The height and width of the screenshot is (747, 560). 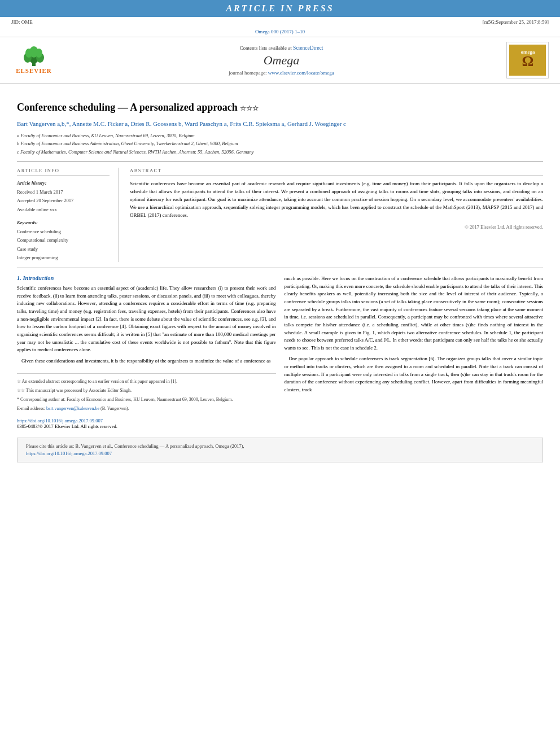 I want to click on footnotes: ☆ An extended abstract corresponding to …, so click(x=147, y=393).